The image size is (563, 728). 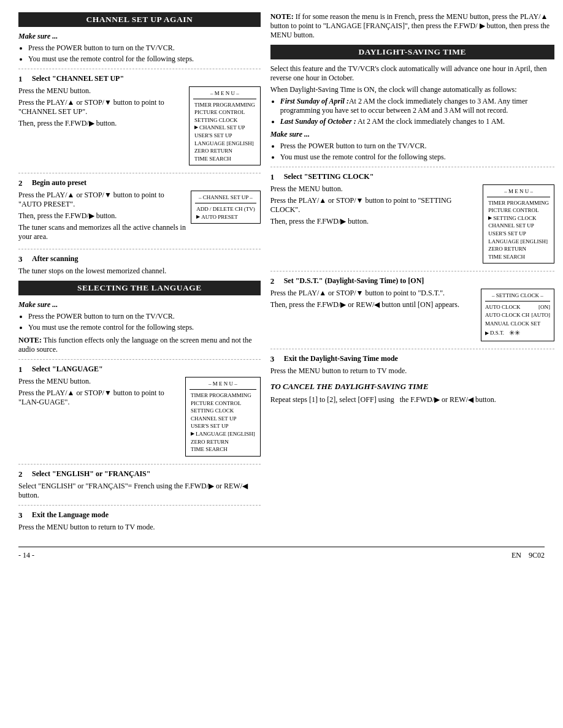 I want to click on menu-item-selected: SETTING CLOCK, so click(x=519, y=218).